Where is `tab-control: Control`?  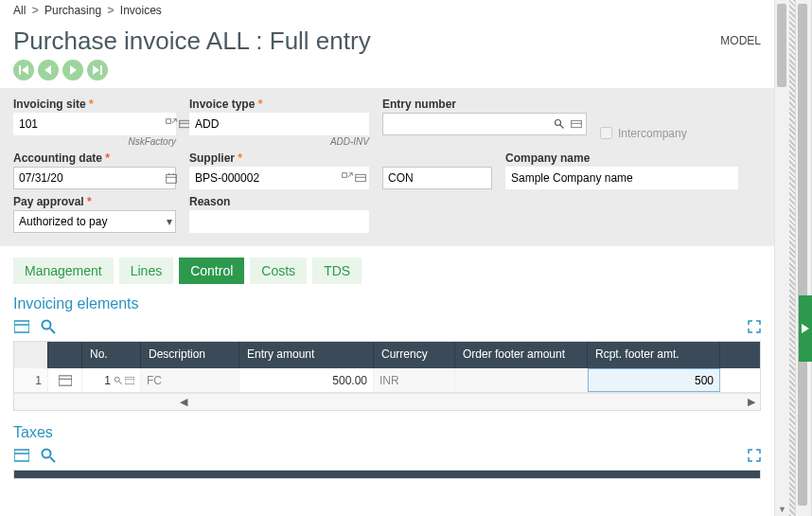
tab-control: Control is located at coordinates (212, 271).